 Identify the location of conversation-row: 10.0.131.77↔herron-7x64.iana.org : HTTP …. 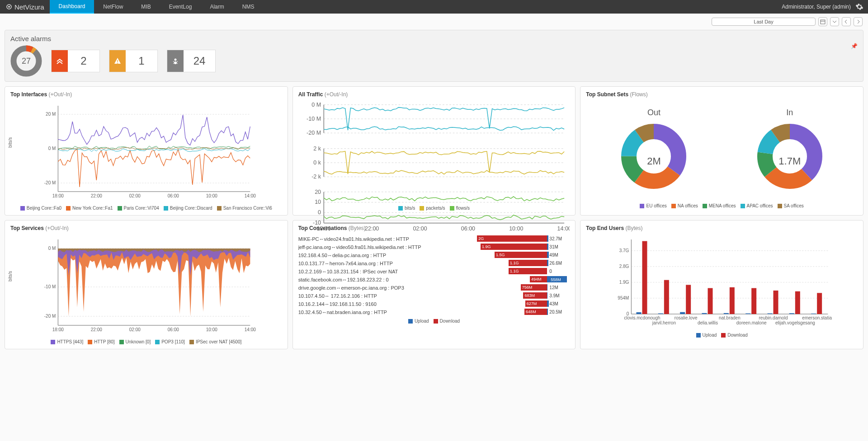
(434, 263).